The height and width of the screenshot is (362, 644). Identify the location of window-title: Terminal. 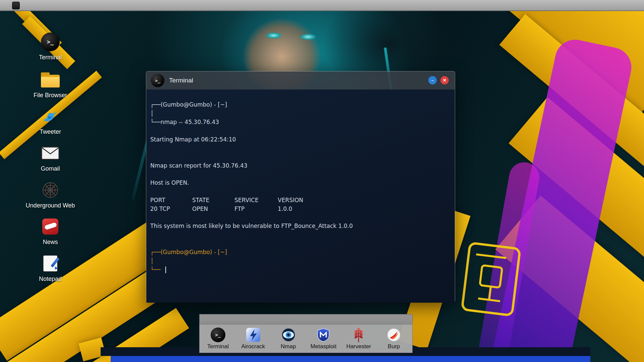
(181, 80).